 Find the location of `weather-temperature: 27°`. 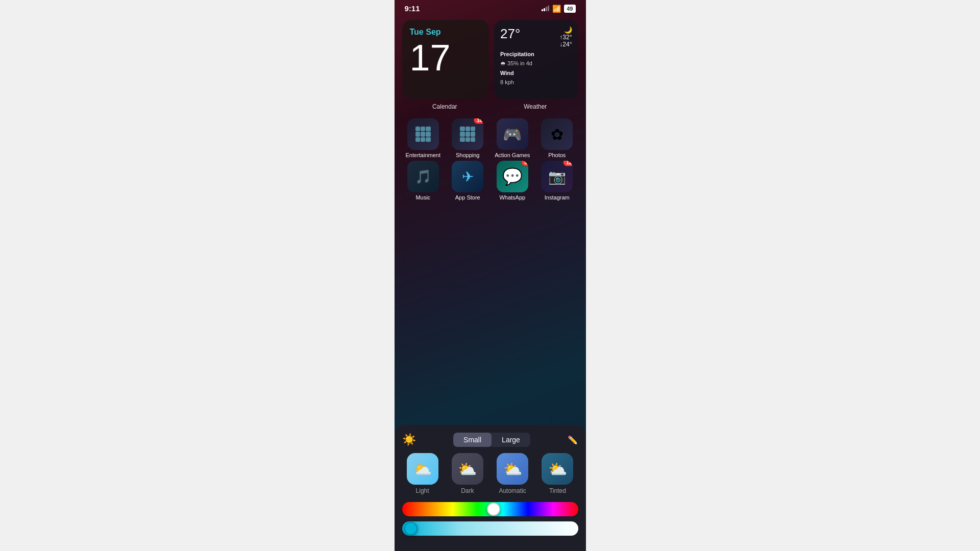

weather-temperature: 27° is located at coordinates (510, 34).